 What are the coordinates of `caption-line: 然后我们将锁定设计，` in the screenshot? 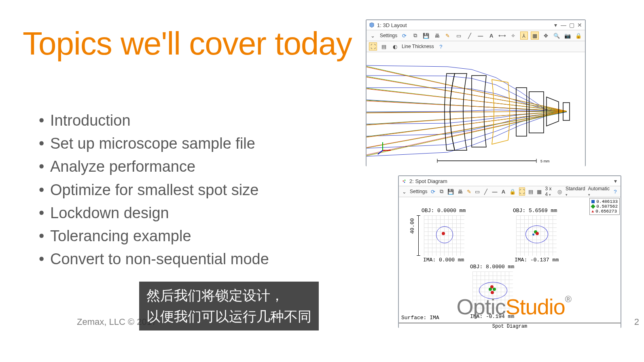 It's located at (229, 296).